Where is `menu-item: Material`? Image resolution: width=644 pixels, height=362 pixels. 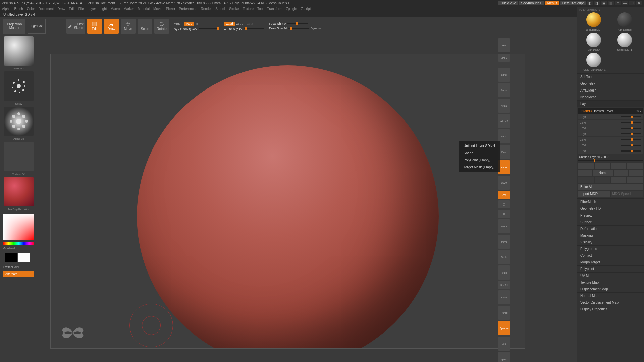 menu-item: Material is located at coordinates (144, 9).